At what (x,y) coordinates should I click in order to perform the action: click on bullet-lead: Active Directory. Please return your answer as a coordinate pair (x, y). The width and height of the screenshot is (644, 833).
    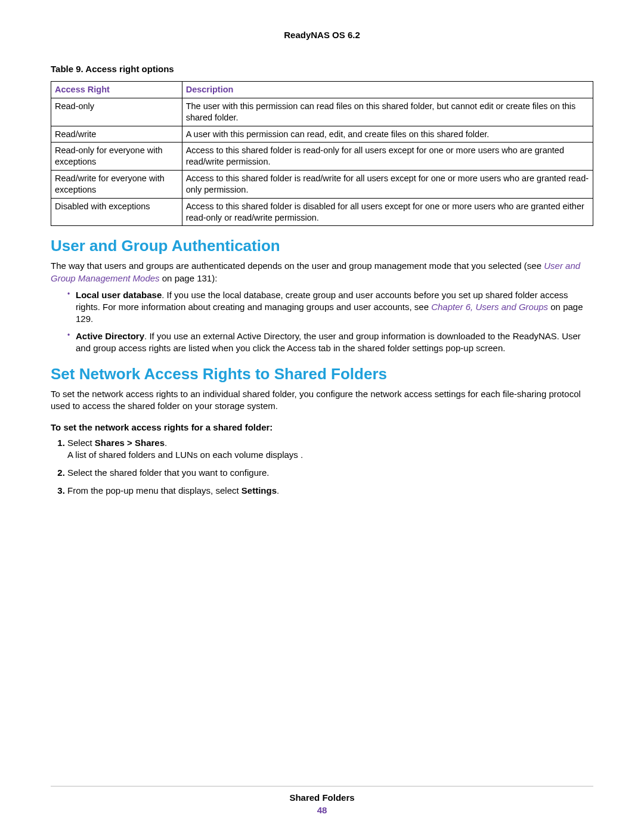
    Looking at the image, I should click on (110, 336).